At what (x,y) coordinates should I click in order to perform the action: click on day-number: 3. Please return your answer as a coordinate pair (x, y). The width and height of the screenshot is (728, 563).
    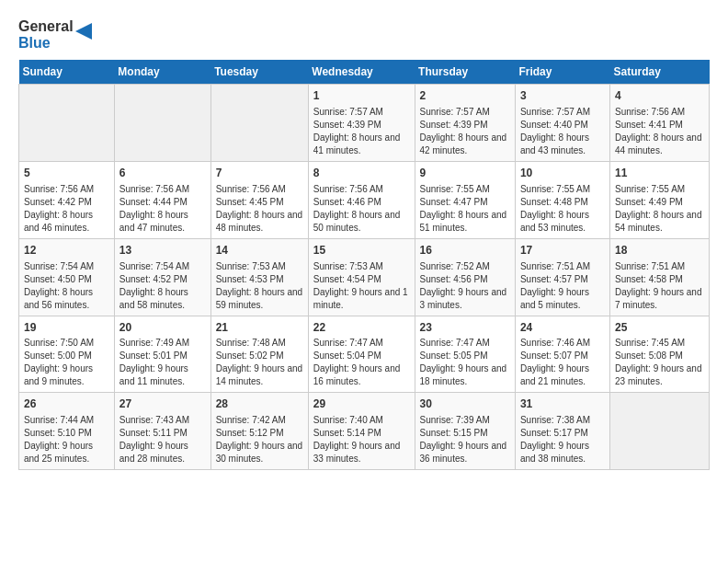
    Looking at the image, I should click on (563, 96).